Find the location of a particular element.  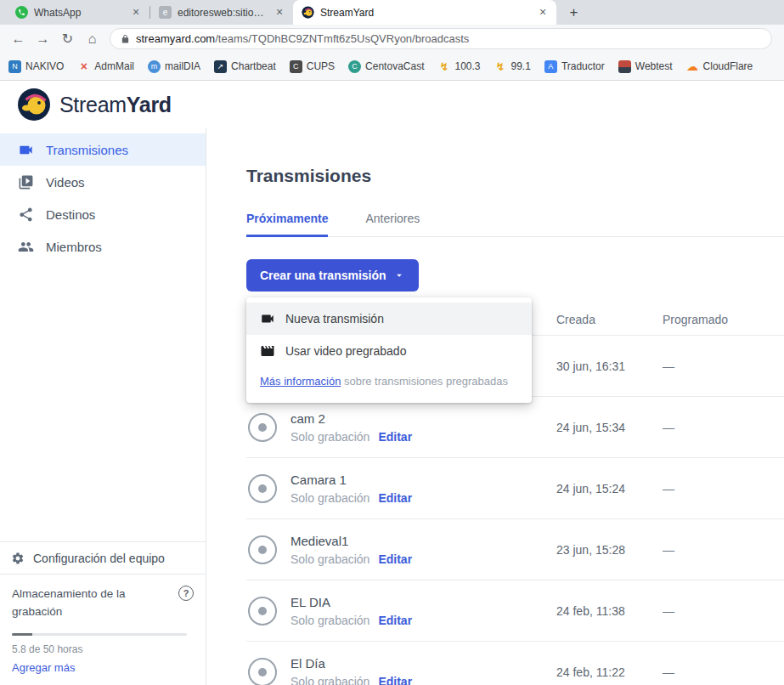

bookmark-label: Traductor is located at coordinates (583, 66).